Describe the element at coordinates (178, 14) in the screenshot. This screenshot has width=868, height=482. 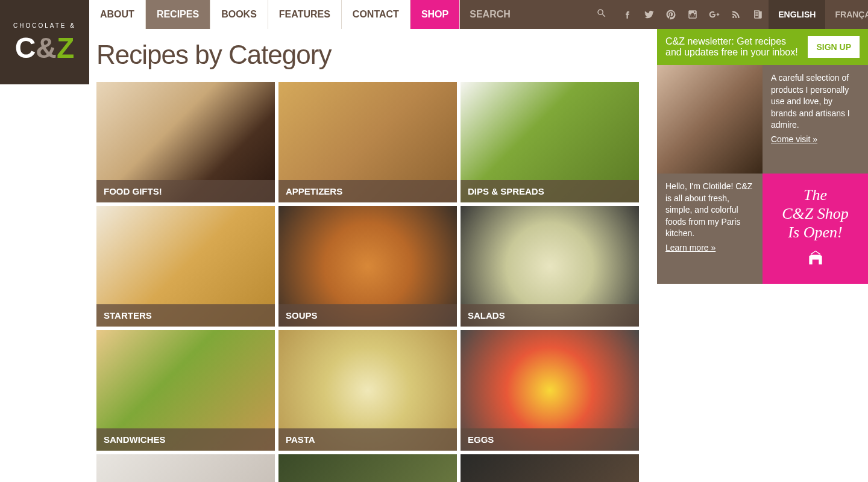
I see `nav-recipes: RECIPES` at that location.